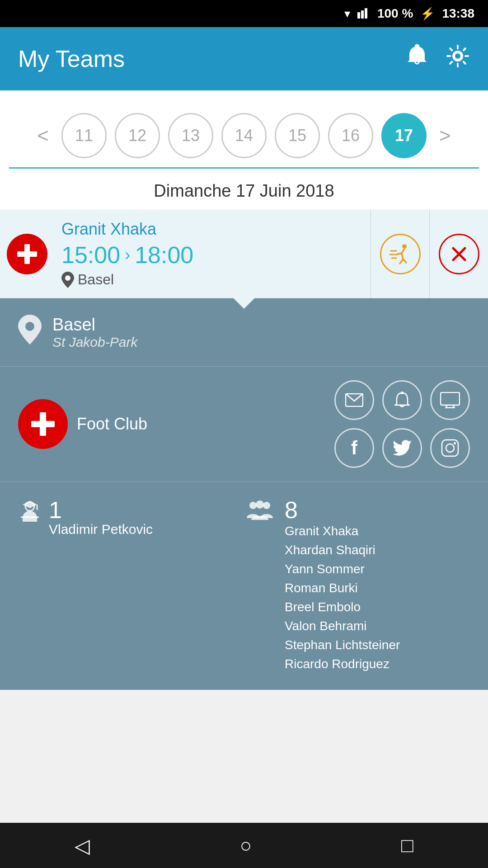 Image resolution: width=488 pixels, height=868 pixels. I want to click on event-city: Basel, so click(96, 279).